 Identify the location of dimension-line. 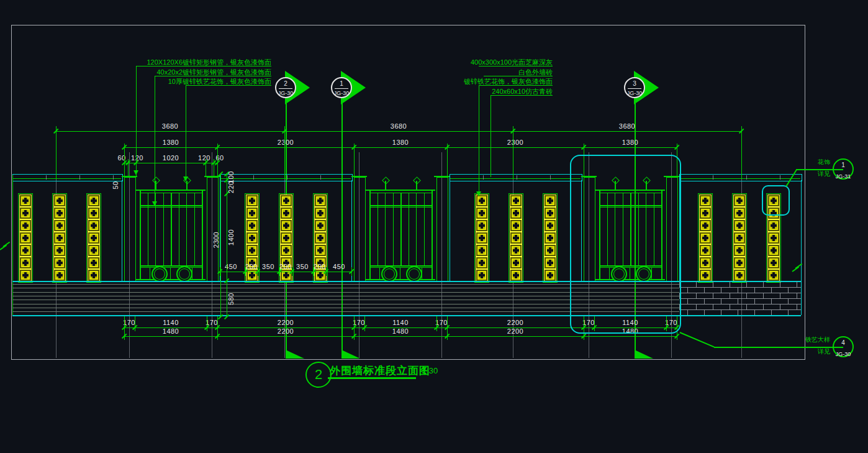
(221, 245).